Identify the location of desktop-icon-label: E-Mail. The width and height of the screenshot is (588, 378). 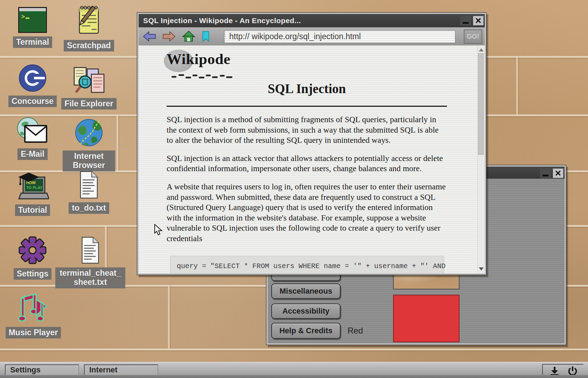
(33, 154).